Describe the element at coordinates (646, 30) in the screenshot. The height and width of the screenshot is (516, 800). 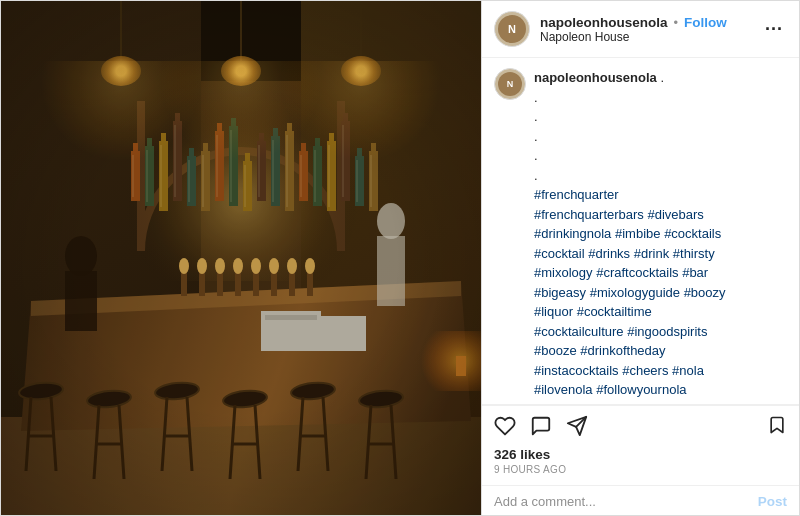
I see `header-user-info: napoleonhousenola • Follow Napoleon Hous…` at that location.